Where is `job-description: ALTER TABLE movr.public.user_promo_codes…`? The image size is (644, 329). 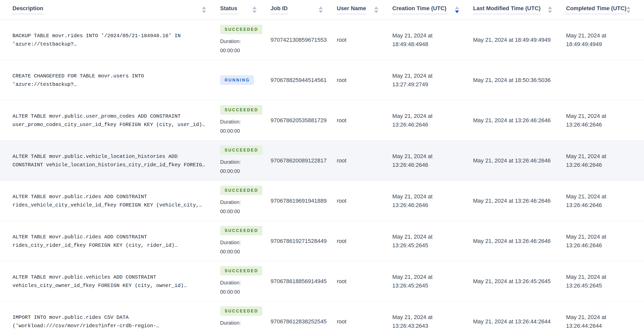 job-description: ALTER TABLE movr.public.user_promo_codes… is located at coordinates (116, 120).